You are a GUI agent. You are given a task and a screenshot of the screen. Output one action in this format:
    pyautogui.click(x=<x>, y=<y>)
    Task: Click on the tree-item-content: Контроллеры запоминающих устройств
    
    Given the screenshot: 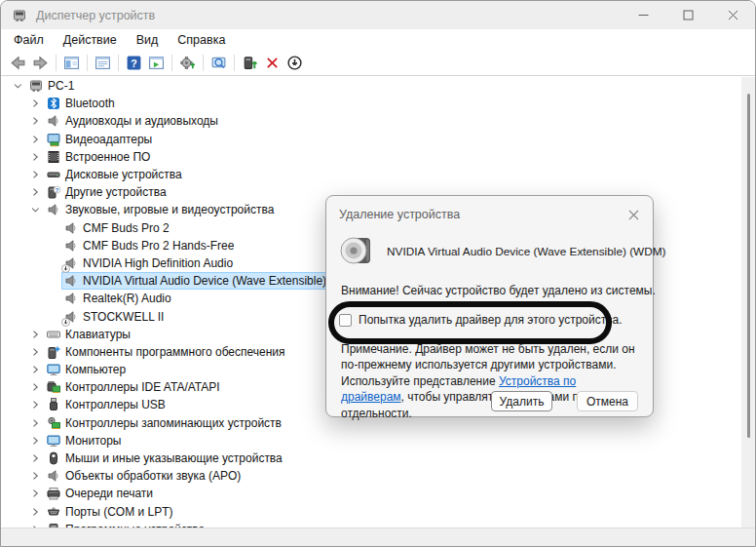 What is the action you would take?
    pyautogui.click(x=166, y=423)
    